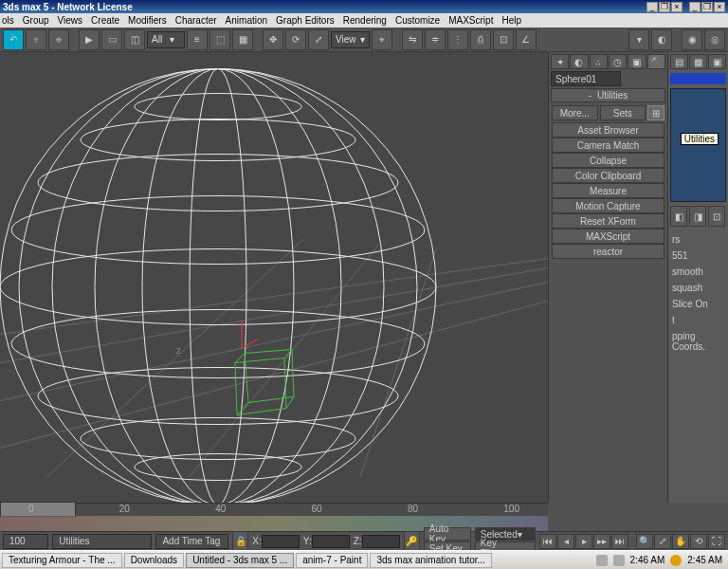 This screenshot has height=569, width=728. Describe the element at coordinates (241, 541) in the screenshot. I see `lock-icon: 🔒` at that location.